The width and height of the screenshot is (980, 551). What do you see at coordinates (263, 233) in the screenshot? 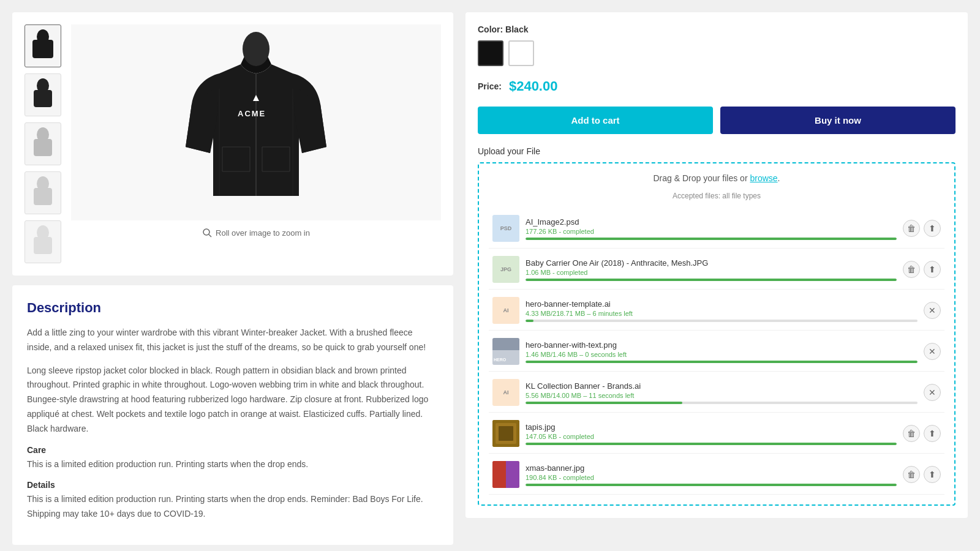
I see `zoom-hint-text: Roll over image to zoom in` at bounding box center [263, 233].